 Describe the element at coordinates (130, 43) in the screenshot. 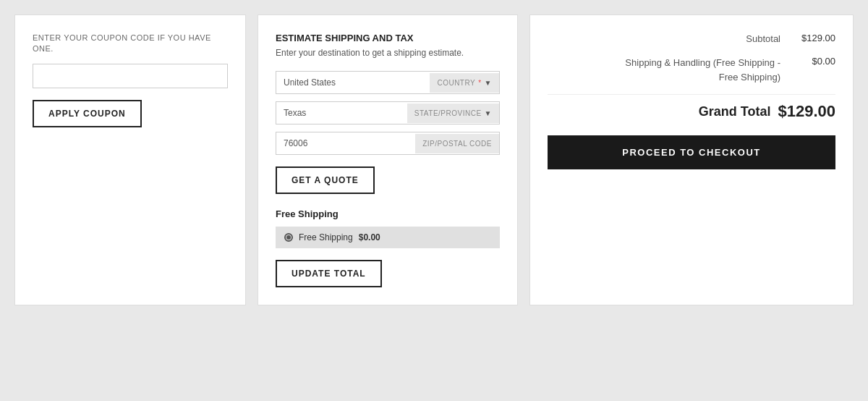

I see `coupon-label: ENTER YOUR COUPON CODE IF YOU HAVE ONE.` at that location.